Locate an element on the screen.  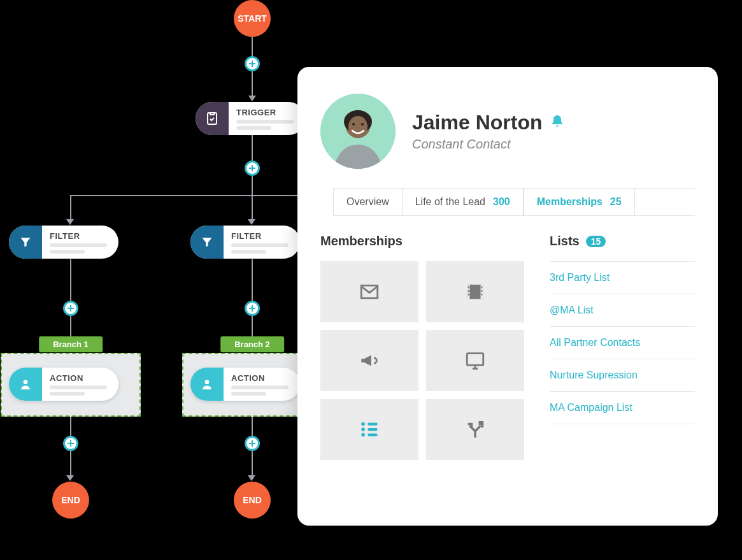
email-icon is located at coordinates (369, 292).